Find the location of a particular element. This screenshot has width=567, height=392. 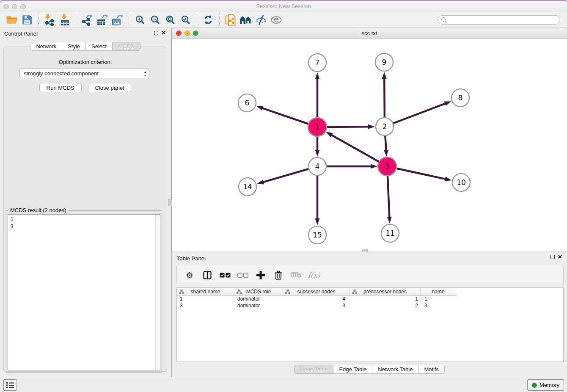

result-line: 3 is located at coordinates (84, 227).